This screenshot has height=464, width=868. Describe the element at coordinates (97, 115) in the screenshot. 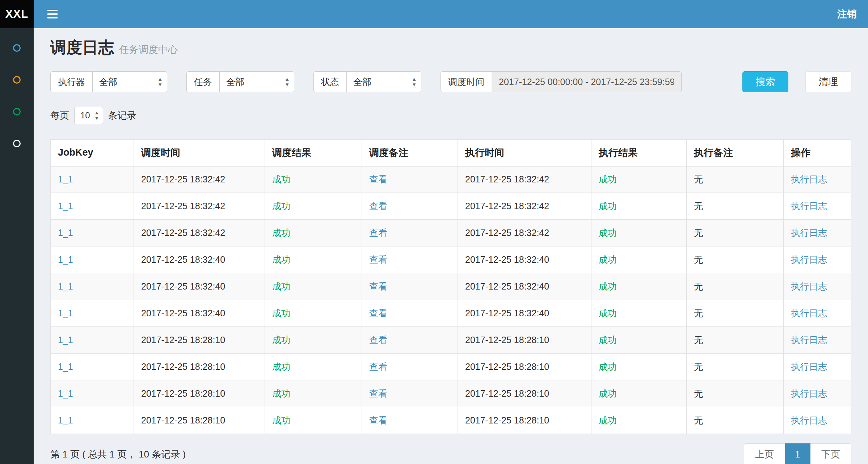

I see `stepper-icon: ▲▼` at that location.